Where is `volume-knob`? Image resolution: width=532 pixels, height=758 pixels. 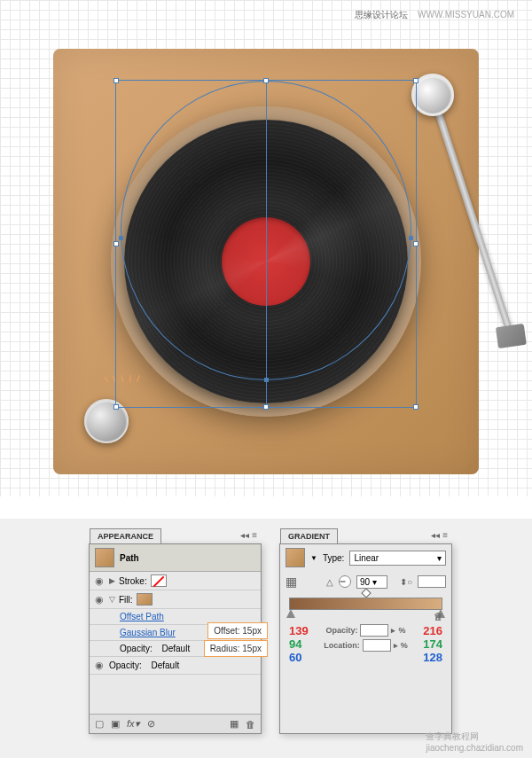
volume-knob is located at coordinates (106, 421).